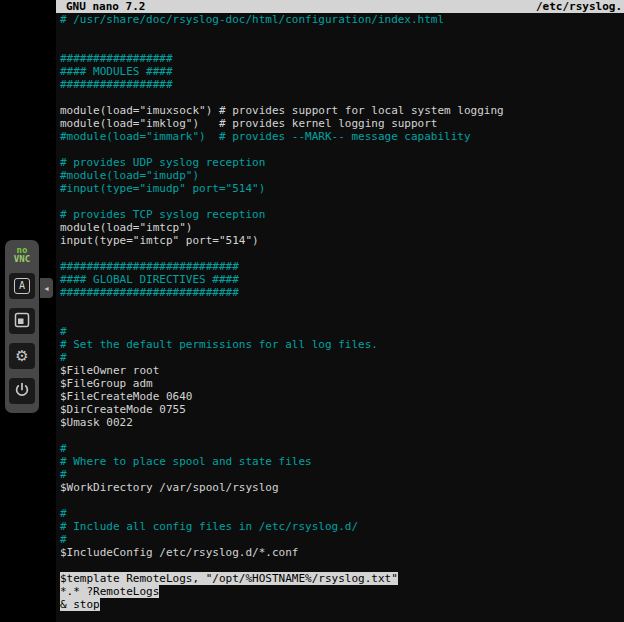 The width and height of the screenshot is (624, 622). Describe the element at coordinates (342, 228) in the screenshot. I see `terminal-line: module(load="imtcp")` at that location.